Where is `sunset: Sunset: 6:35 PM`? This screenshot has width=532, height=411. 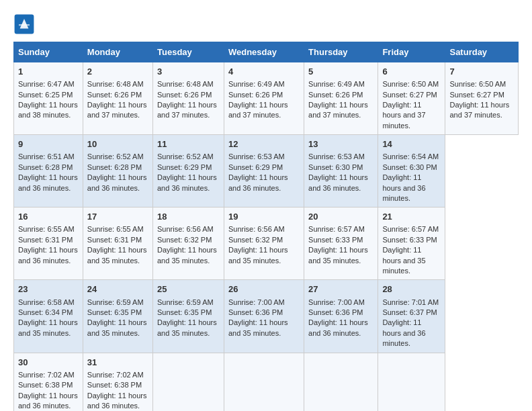 sunset: Sunset: 6:35 PM is located at coordinates (114, 312).